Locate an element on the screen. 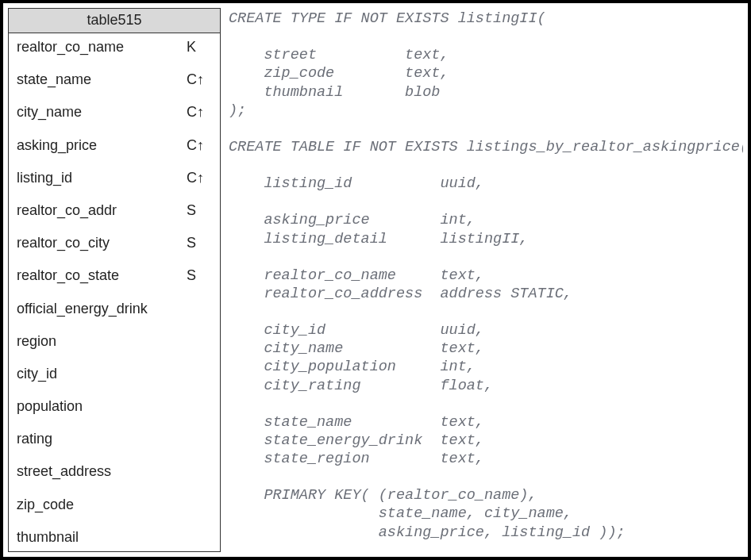  table-row: state_nameC↑ is located at coordinates (115, 79).